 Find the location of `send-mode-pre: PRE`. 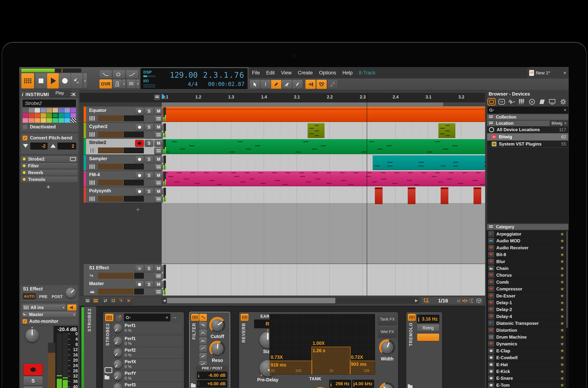

send-mode-pre: PRE is located at coordinates (43, 297).